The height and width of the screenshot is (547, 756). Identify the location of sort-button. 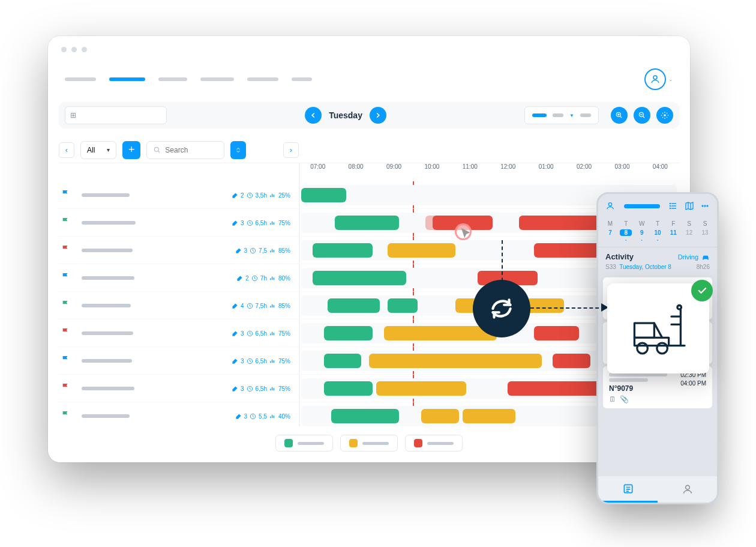
(238, 150).